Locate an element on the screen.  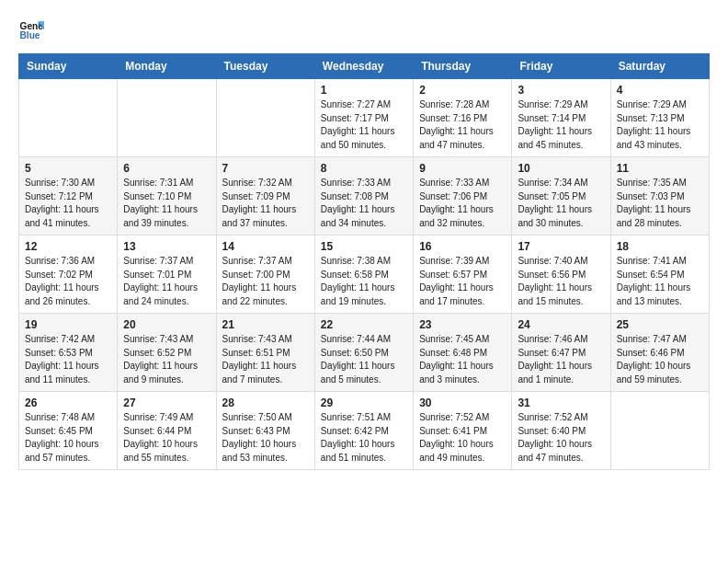
day-detail: Sunrise: 7:36 AM Sunset: 7:02 PM Dayligh… is located at coordinates (68, 282).